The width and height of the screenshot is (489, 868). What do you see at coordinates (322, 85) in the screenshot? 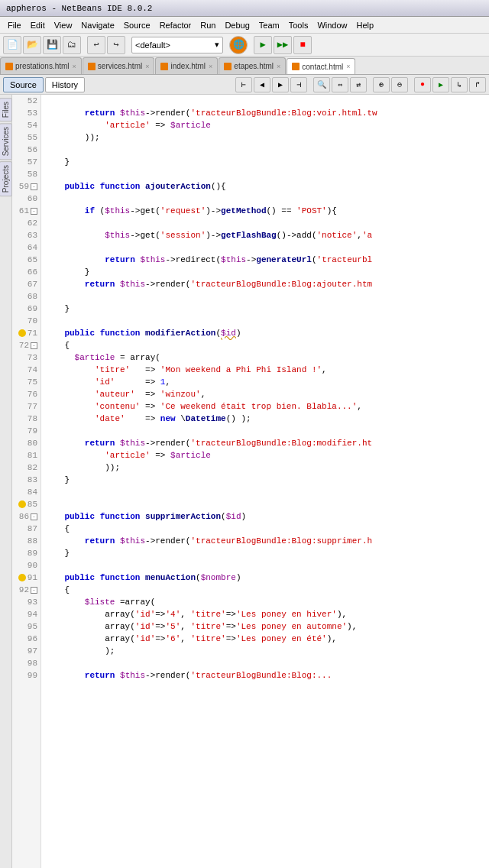
I see `zoom-in-btn: 🔍` at bounding box center [322, 85].